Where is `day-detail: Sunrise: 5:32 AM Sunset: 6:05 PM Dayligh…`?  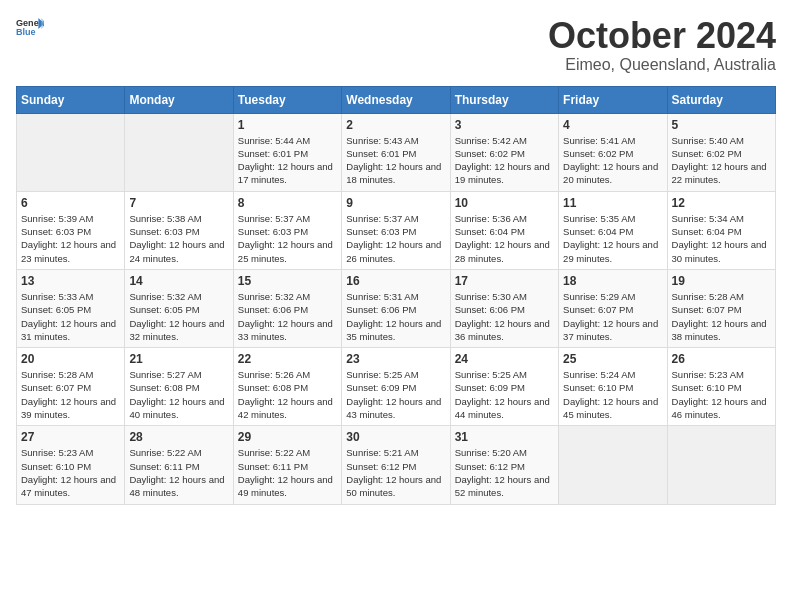 day-detail: Sunrise: 5:32 AM Sunset: 6:05 PM Dayligh… is located at coordinates (178, 316).